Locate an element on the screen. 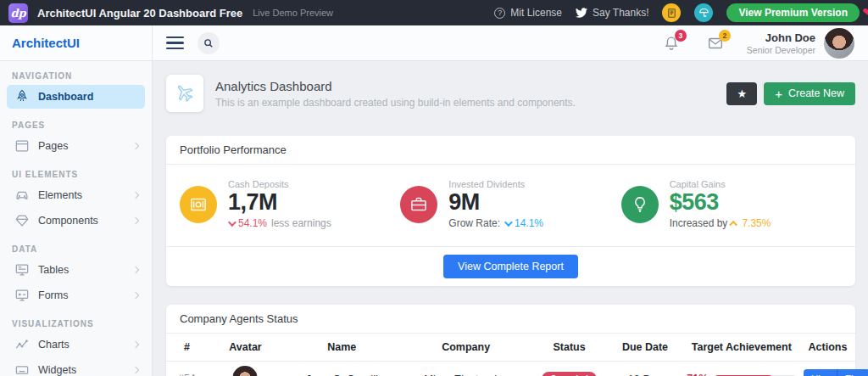 This screenshot has height=376, width=868. sidebar-item-charts: Charts is located at coordinates (76, 345).